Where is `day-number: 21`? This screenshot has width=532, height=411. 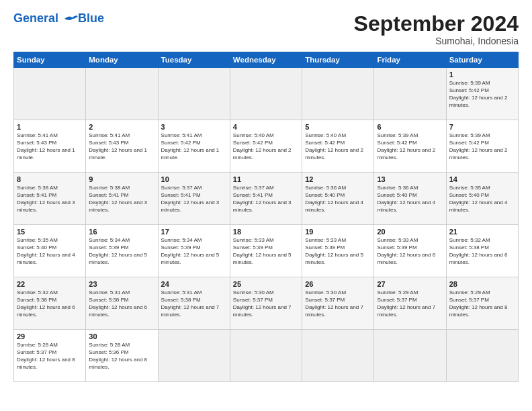
day-number: 21 is located at coordinates (482, 232).